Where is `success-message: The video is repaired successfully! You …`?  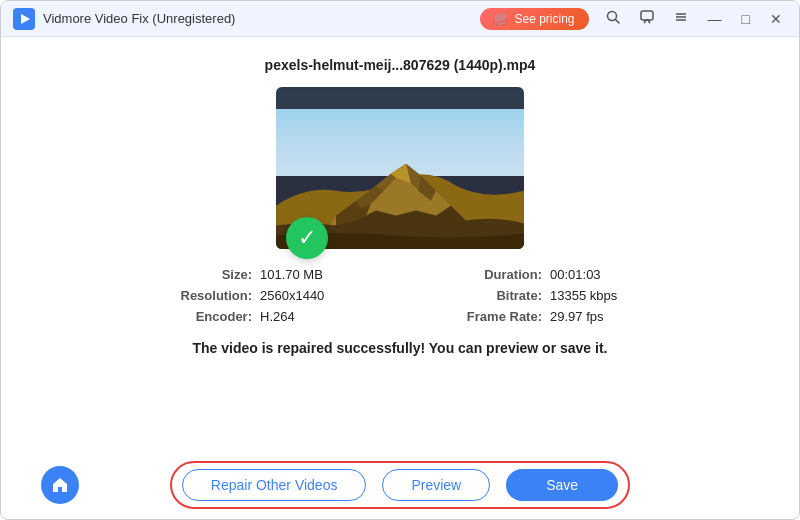 success-message: The video is repaired successfully! You … is located at coordinates (400, 348).